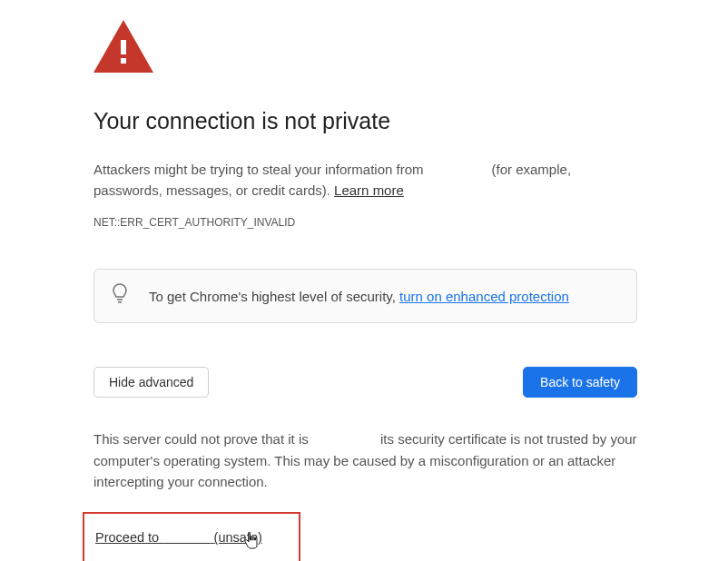 This screenshot has width=728, height=561. I want to click on hide-advanced-button: Hide advanced, so click(151, 382).